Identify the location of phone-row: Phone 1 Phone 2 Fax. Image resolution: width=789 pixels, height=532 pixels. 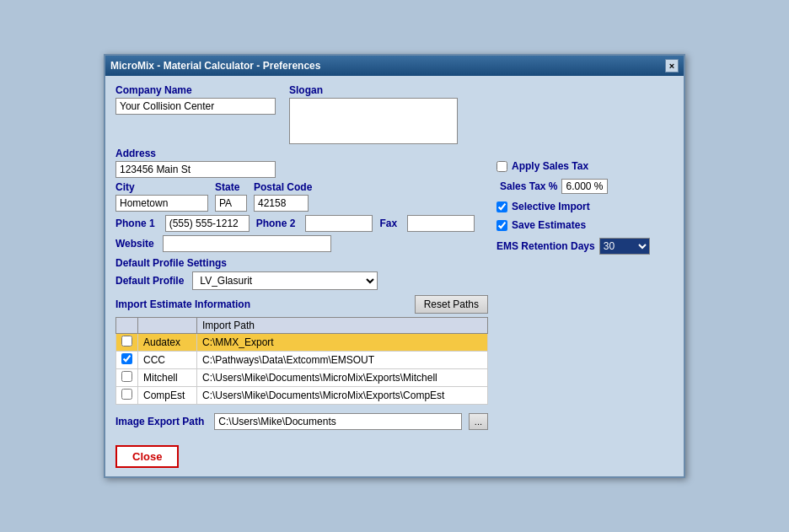
(302, 223).